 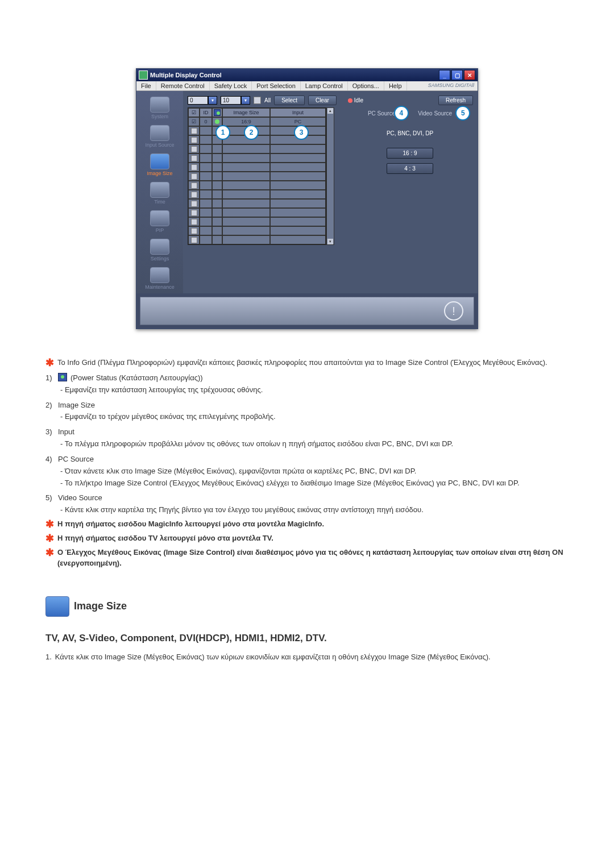 I want to click on column-header-checkbox: ☑, so click(x=194, y=113).